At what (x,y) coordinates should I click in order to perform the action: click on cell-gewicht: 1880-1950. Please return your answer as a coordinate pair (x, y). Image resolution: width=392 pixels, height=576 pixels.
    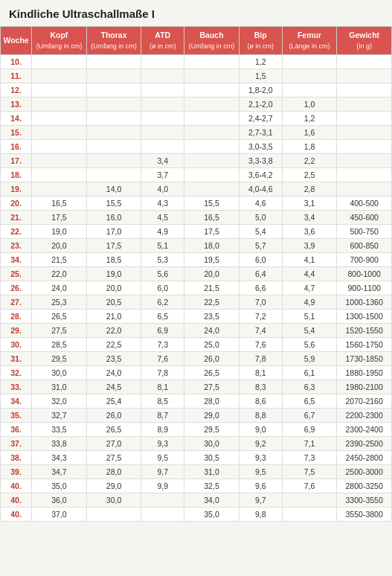
    Looking at the image, I should click on (364, 374).